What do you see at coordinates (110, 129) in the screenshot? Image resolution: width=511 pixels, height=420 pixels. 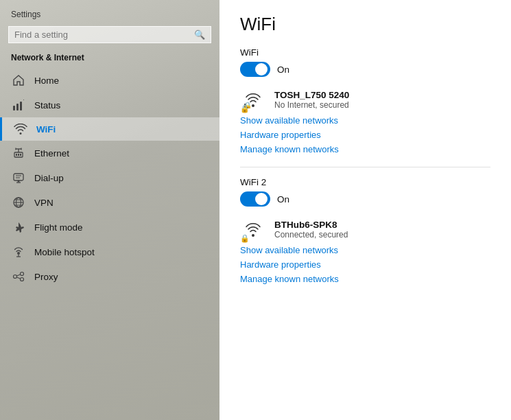 I see `sidebar-item-wifi: WiFi` at bounding box center [110, 129].